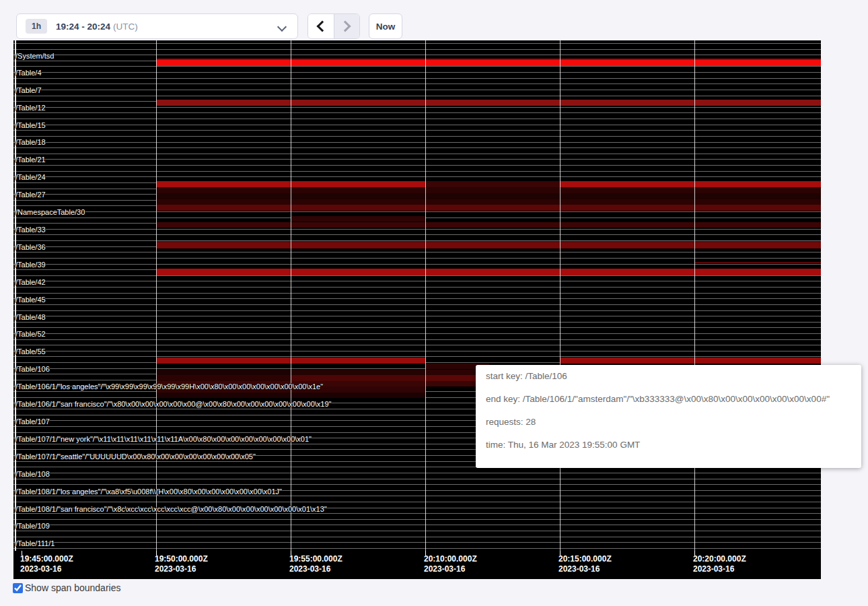  What do you see at coordinates (31, 195) in the screenshot?
I see `span-label: /Table/27` at bounding box center [31, 195].